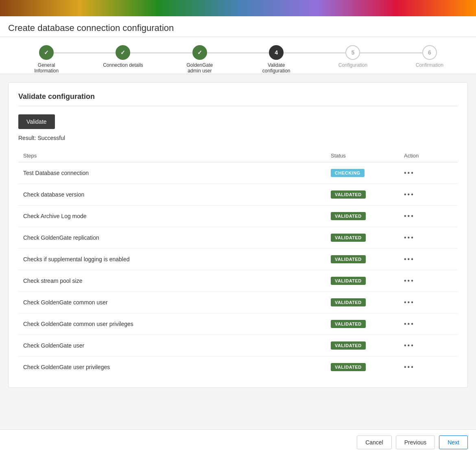 The height and width of the screenshot is (455, 476). Describe the element at coordinates (46, 52) in the screenshot. I see `step-circle-1: ✓` at that location.